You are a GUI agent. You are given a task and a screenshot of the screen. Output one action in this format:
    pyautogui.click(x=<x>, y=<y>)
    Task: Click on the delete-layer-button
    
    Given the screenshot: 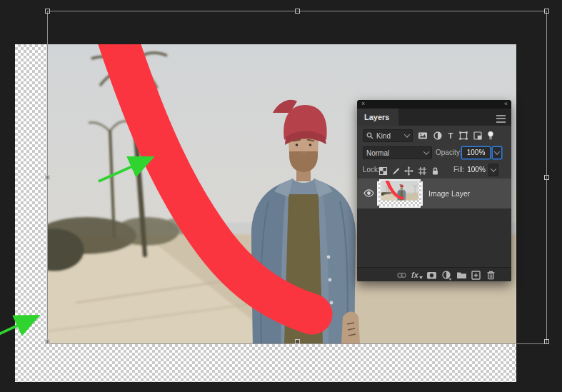 What is the action you would take?
    pyautogui.click(x=491, y=275)
    